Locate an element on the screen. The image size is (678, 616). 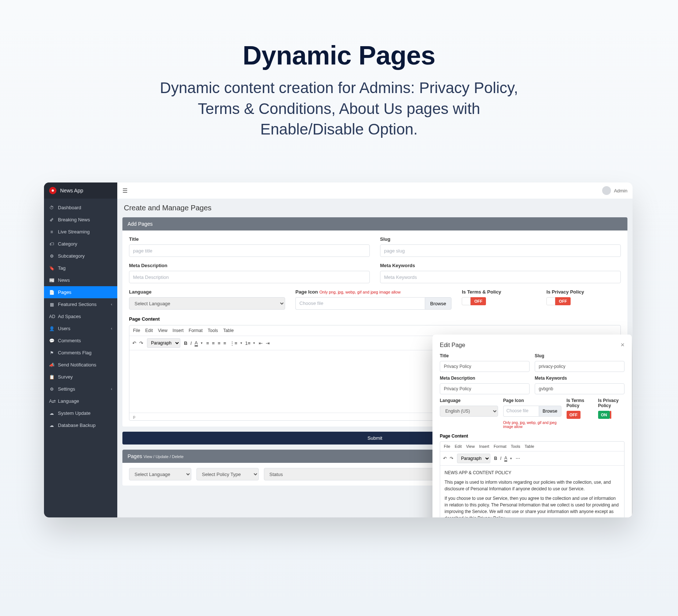
modal-slug-input is located at coordinates (580, 366).